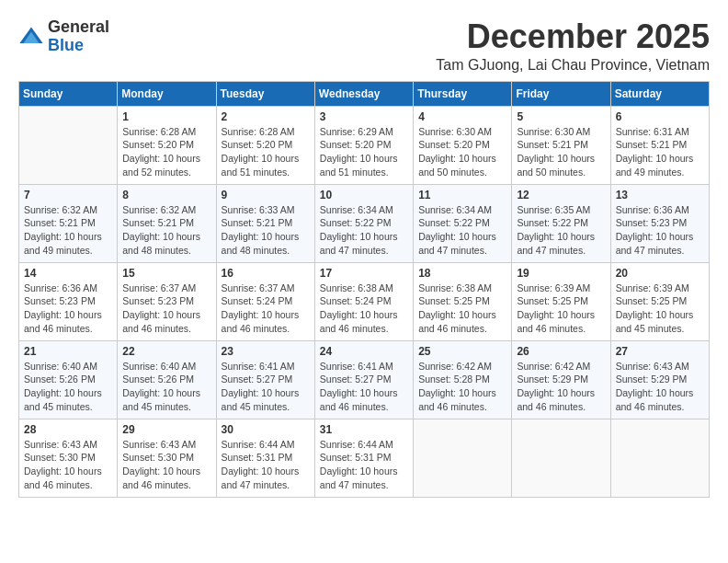 The height and width of the screenshot is (563, 728). Describe the element at coordinates (167, 379) in the screenshot. I see `calendar-cell: 22Sunrise: 6:40 AM Sunset: 5:26 PM Dayli…` at that location.